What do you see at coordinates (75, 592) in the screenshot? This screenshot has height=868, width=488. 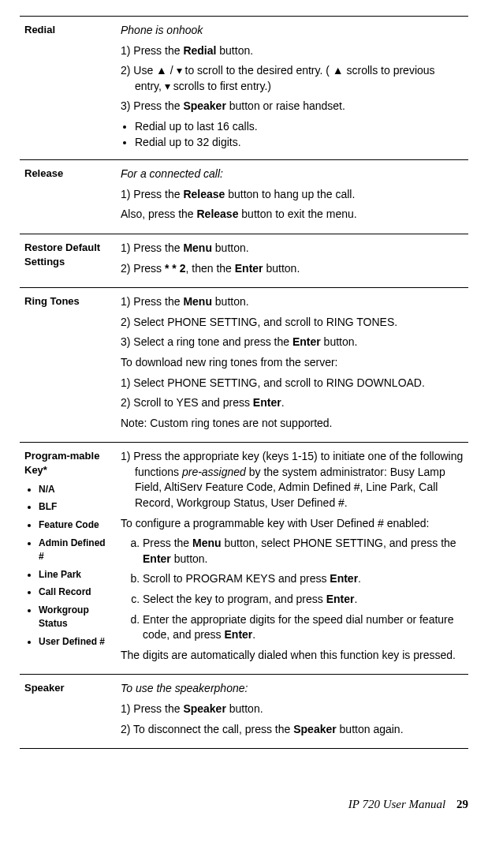 I see `feature-subitem: Call Record` at bounding box center [75, 592].